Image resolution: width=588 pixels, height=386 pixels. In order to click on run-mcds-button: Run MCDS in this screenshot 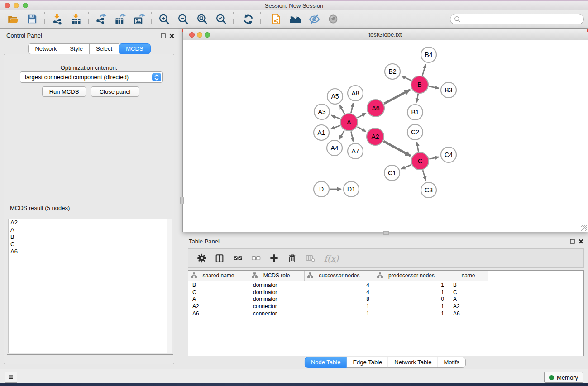, I will do `click(64, 91)`.